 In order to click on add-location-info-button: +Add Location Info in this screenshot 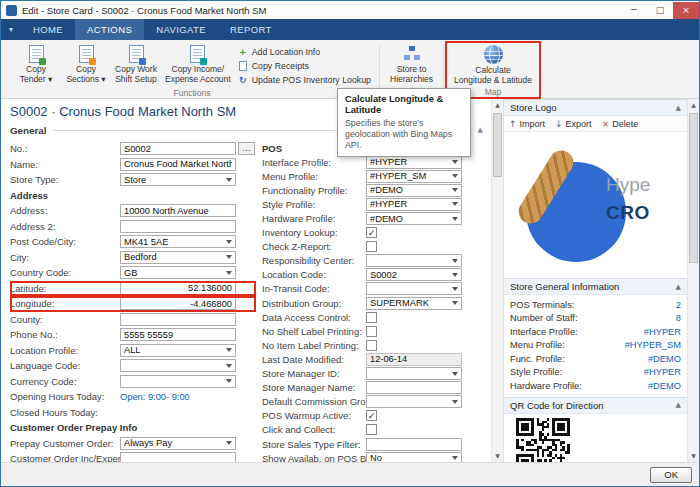, I will do `click(304, 52)`.